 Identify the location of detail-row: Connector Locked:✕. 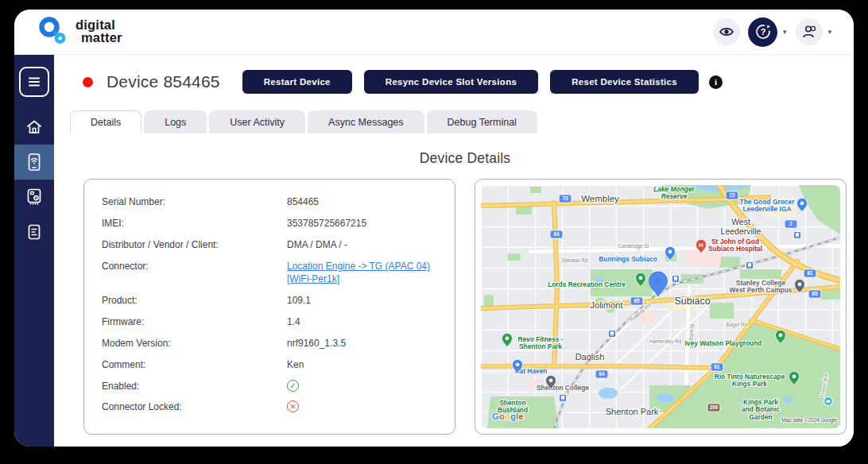
(271, 407).